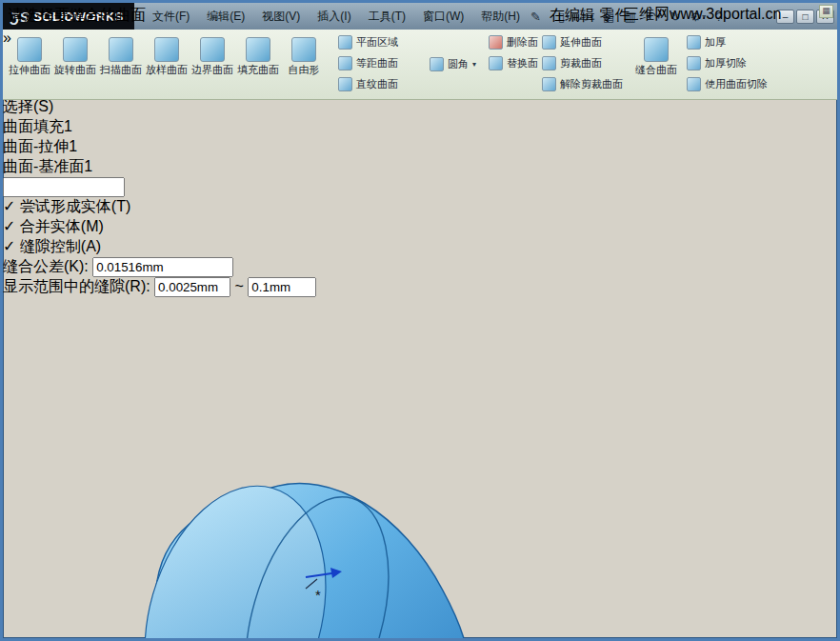  What do you see at coordinates (77, 15) in the screenshot?
I see `status-message: 请选择要缝合的曲面` at bounding box center [77, 15].